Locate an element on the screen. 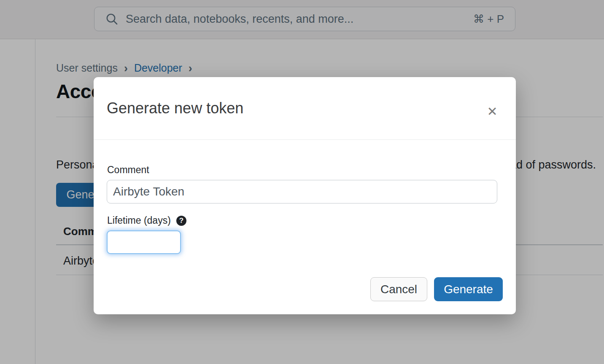  generate-button: Generate is located at coordinates (468, 289).